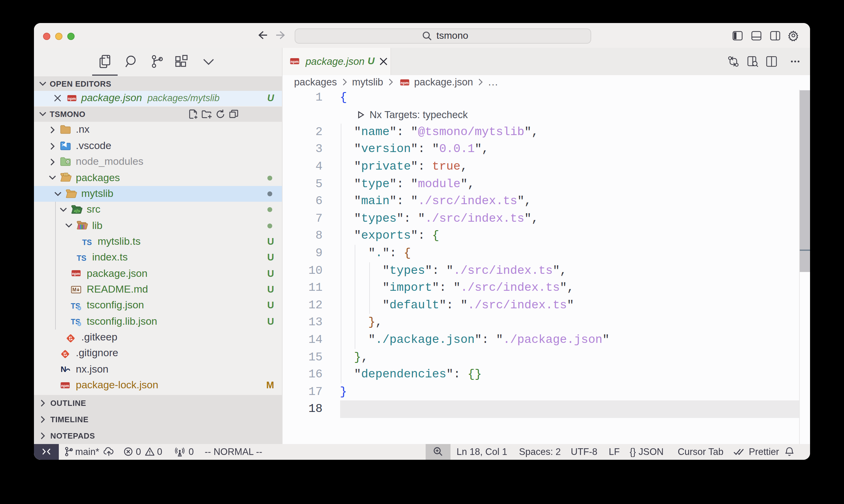 The height and width of the screenshot is (504, 844). I want to click on svg-text: N, so click(63, 370).